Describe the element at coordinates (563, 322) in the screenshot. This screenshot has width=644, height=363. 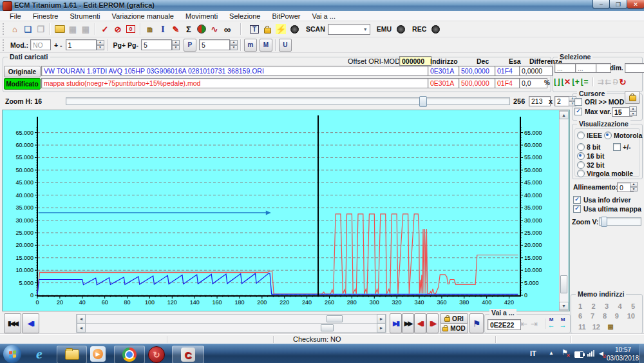
I see `goto-marker-right-icon: M →` at that location.